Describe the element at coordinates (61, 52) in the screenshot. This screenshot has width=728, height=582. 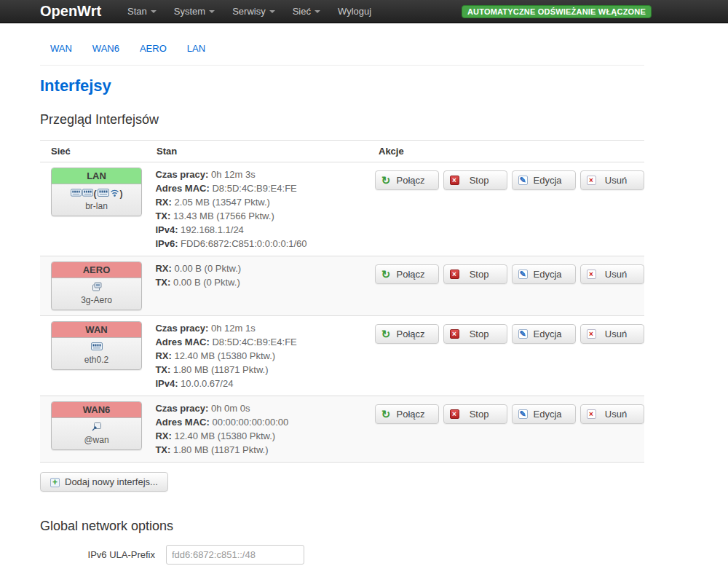
I see `tab-wan: WAN` at that location.